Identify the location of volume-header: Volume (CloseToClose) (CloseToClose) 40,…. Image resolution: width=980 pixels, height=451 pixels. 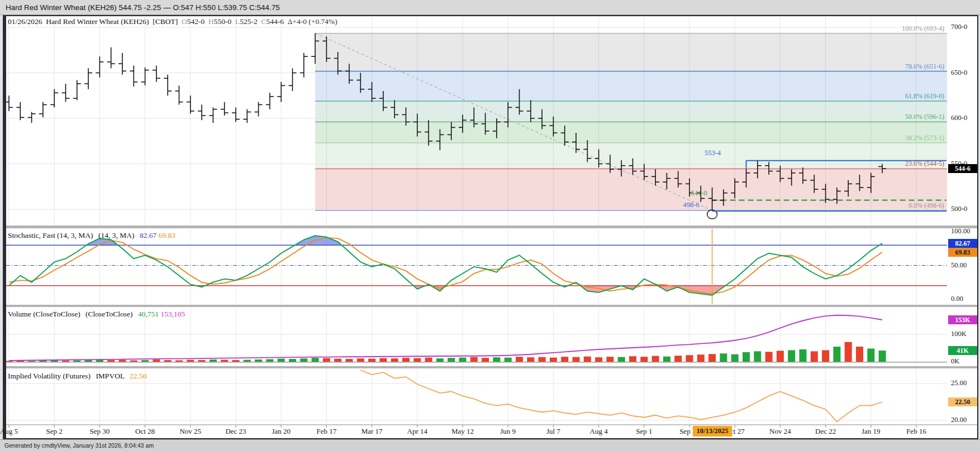
(96, 314).